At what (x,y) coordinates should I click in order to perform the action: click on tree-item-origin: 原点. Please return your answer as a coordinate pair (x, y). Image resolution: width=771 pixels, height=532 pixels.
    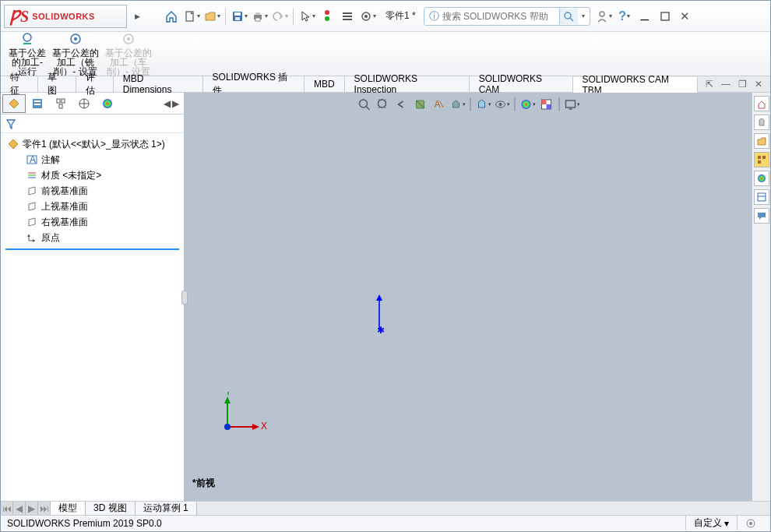
    Looking at the image, I should click on (92, 238).